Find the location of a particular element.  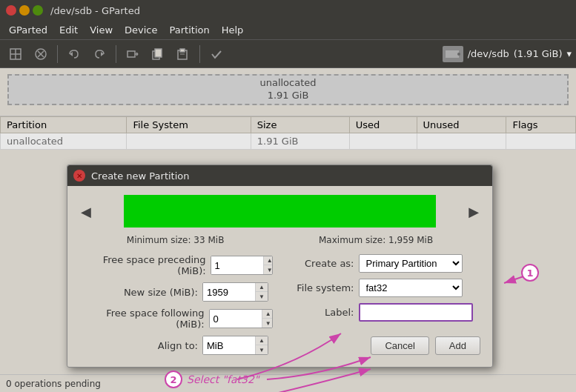

free-following-input is located at coordinates (236, 319).